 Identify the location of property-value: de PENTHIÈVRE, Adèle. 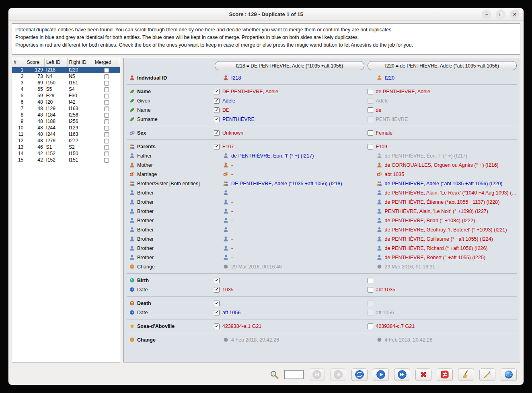
(403, 92).